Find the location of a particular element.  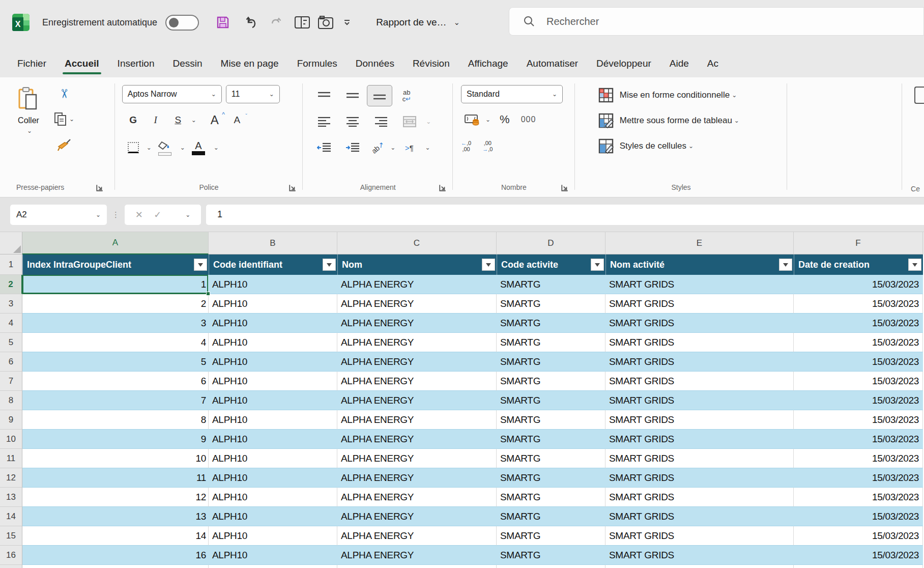

conditional-formatting-button: Mise en forme conditionnelle ⌄ is located at coordinates (693, 95).